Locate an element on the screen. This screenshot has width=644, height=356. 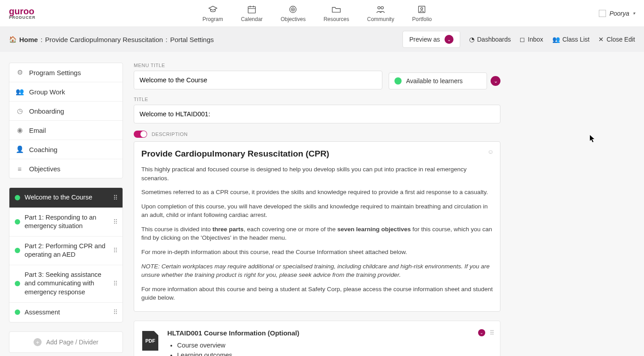
page-item-label: Part 3: Seeking assistance and communica… is located at coordinates (67, 284).